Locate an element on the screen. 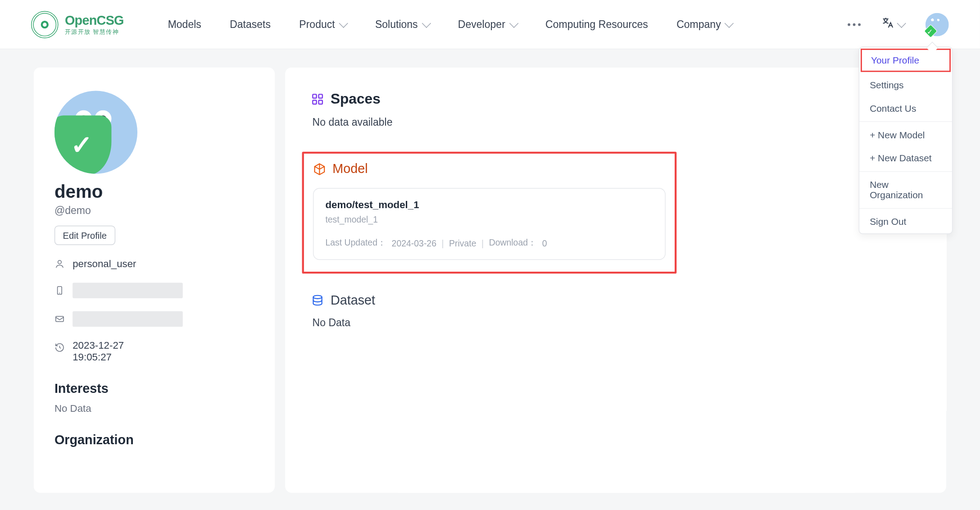 The height and width of the screenshot is (510, 980). nav-developer-label: Developer is located at coordinates (482, 24).